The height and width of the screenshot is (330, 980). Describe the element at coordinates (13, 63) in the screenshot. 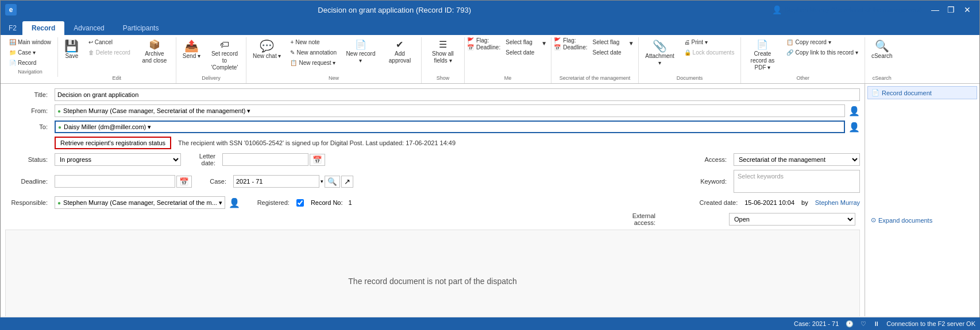

I see `record-nav-icon: 📄` at that location.